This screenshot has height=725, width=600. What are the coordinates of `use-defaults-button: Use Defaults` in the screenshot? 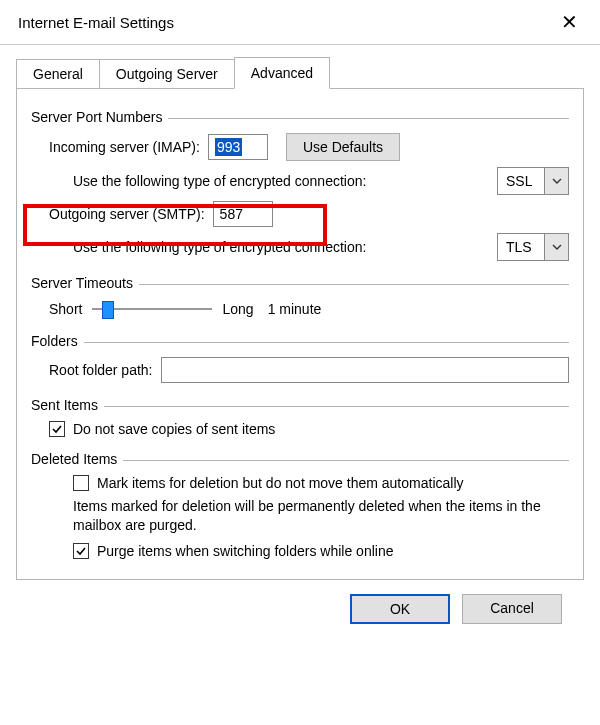 It's located at (343, 147).